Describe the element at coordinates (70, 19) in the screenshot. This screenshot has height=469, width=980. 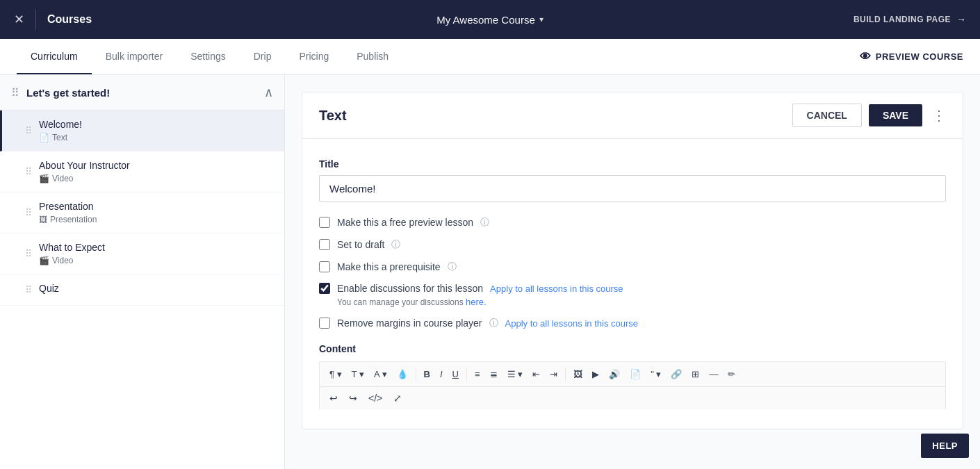
I see `courses-label: Courses` at that location.